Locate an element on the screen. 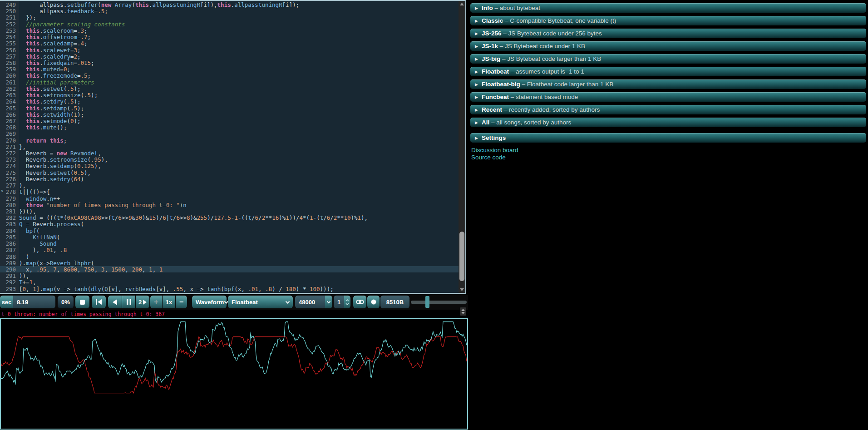 The image size is (868, 430). code-line: this.setmode(0); is located at coordinates (239, 121).